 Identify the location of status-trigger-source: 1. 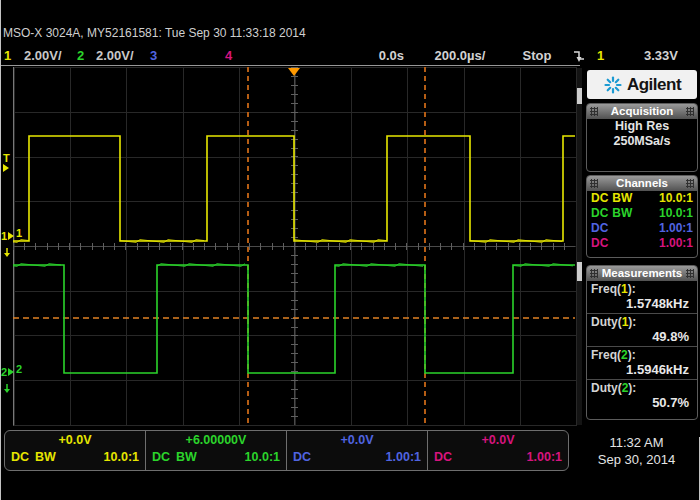
(600, 56).